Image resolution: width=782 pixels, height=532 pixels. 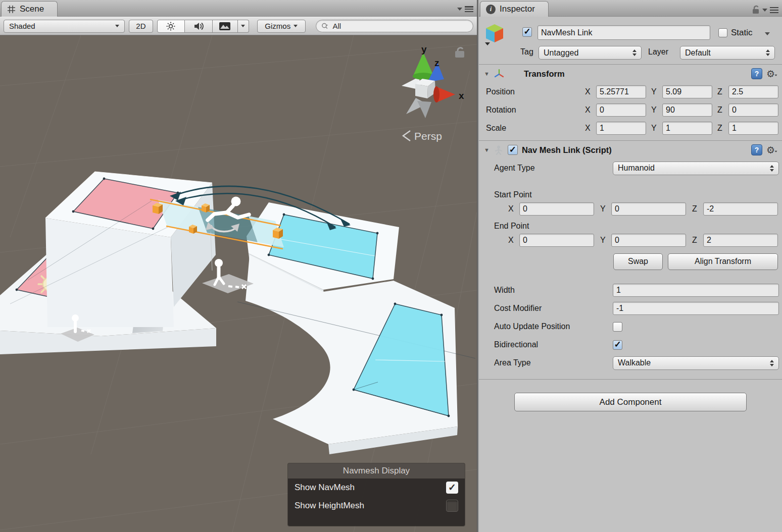 What do you see at coordinates (687, 128) in the screenshot?
I see `scale-y-field` at bounding box center [687, 128].